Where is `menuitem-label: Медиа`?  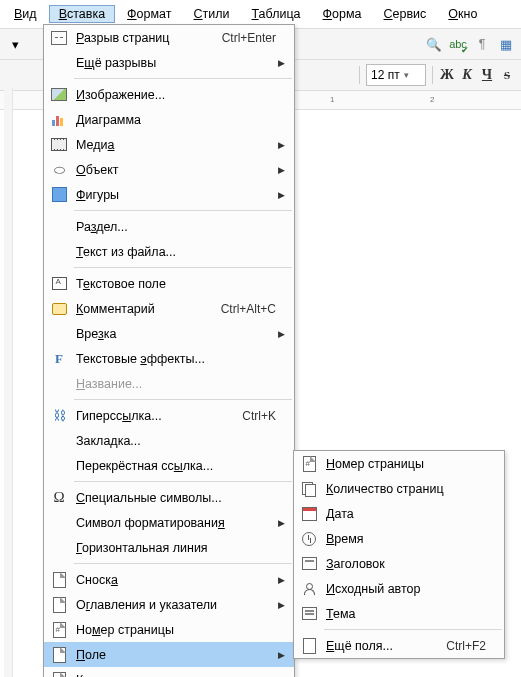
menuitem-label: Медиа is located at coordinates (175, 145).